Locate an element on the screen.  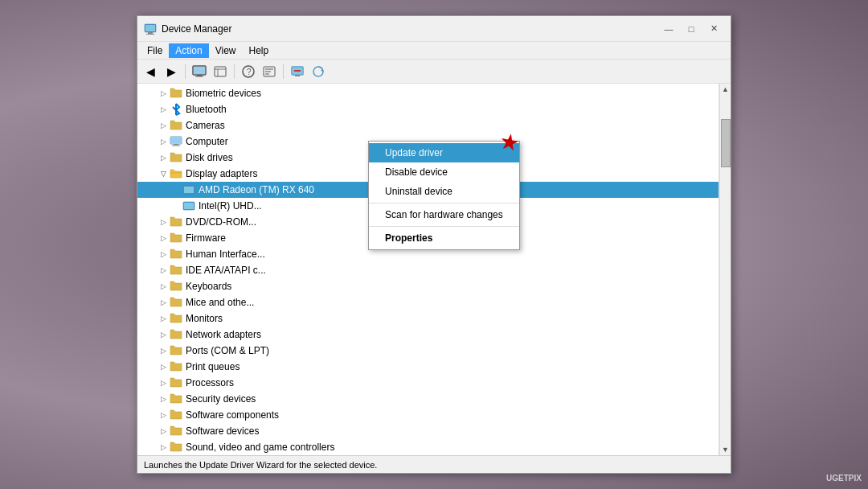
scroll-down-button: ▼ is located at coordinates (725, 450).